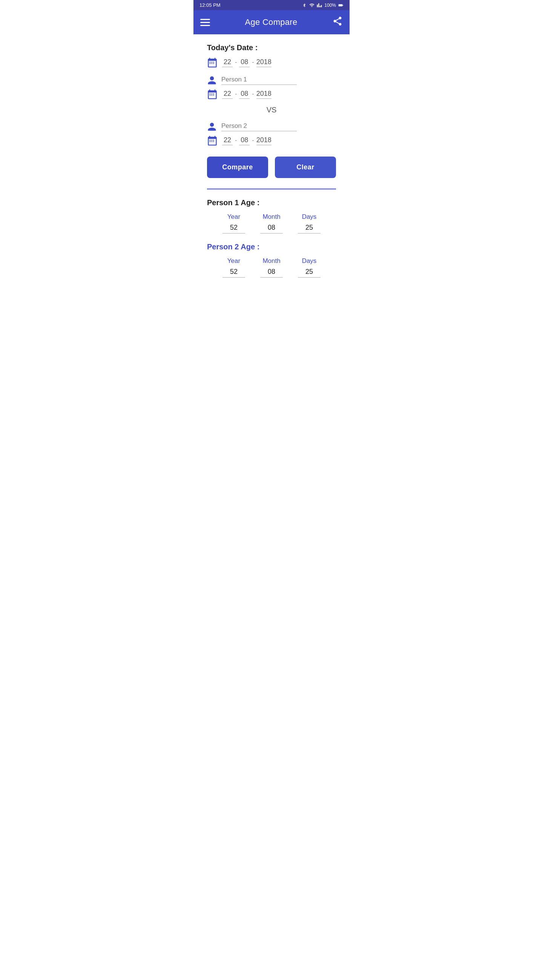 The image size is (543, 980). Describe the element at coordinates (212, 62) in the screenshot. I see `todays-date-calendar-icon` at that location.